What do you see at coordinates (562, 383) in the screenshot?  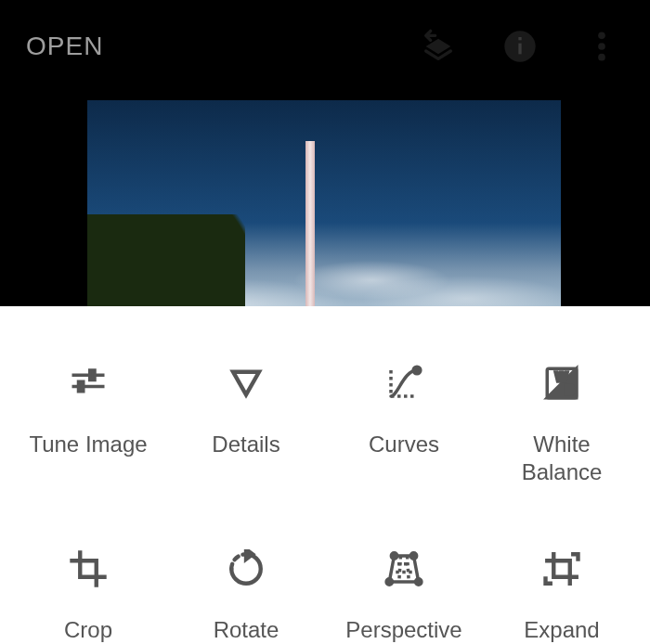 I see `white-balance-icon: W B` at bounding box center [562, 383].